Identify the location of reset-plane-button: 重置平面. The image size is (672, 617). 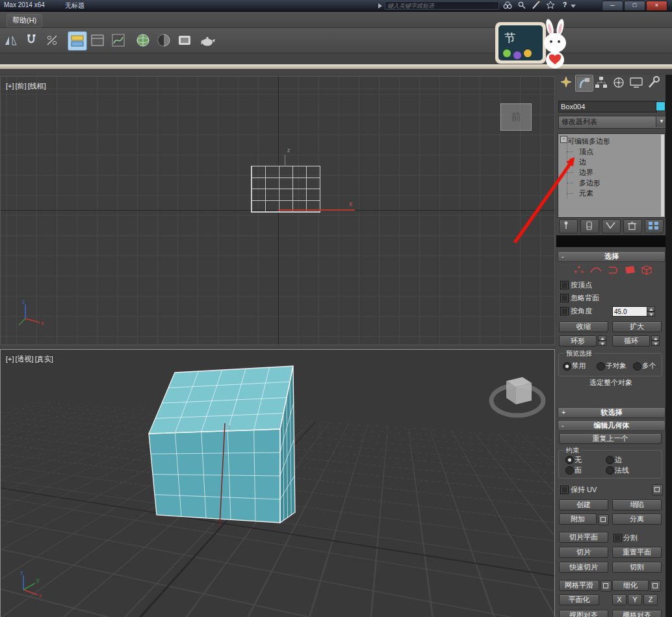
(637, 553).